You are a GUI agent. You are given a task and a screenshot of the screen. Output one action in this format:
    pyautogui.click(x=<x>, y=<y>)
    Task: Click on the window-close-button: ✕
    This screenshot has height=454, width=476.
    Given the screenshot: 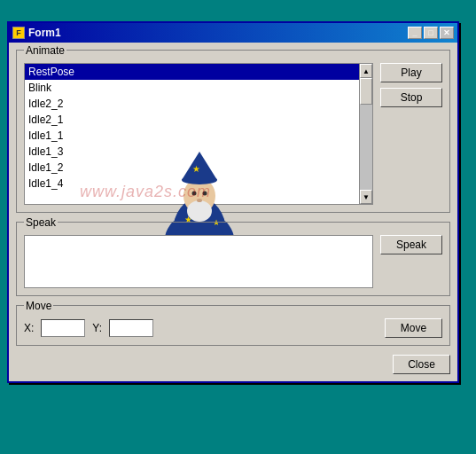 What is the action you would take?
    pyautogui.click(x=447, y=33)
    